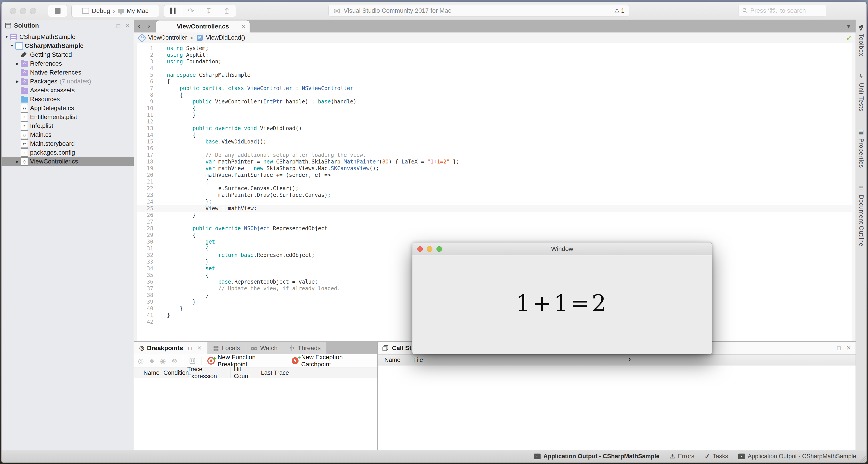 The image size is (868, 464). Describe the element at coordinates (430, 249) in the screenshot. I see `minimize-window-icon` at that location.